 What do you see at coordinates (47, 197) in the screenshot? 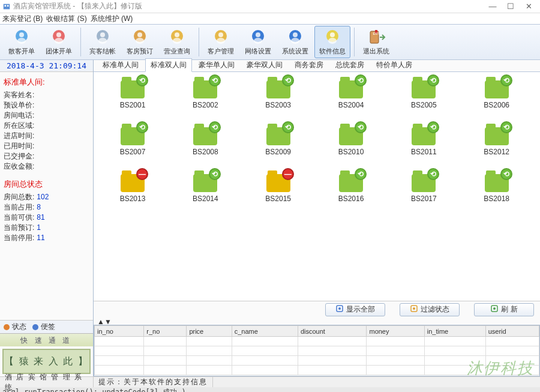
I see `summary-row: 房间总数:102` at bounding box center [47, 197].